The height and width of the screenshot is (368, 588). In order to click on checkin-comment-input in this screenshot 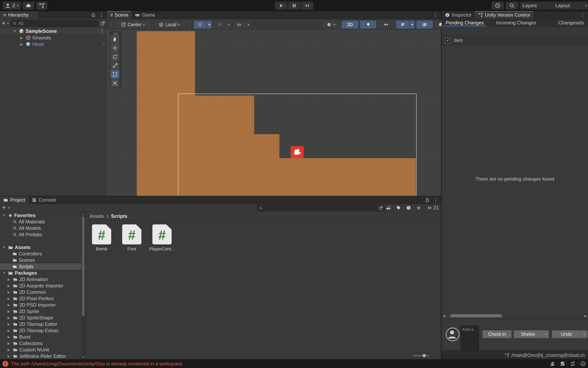, I will do `click(470, 338)`.